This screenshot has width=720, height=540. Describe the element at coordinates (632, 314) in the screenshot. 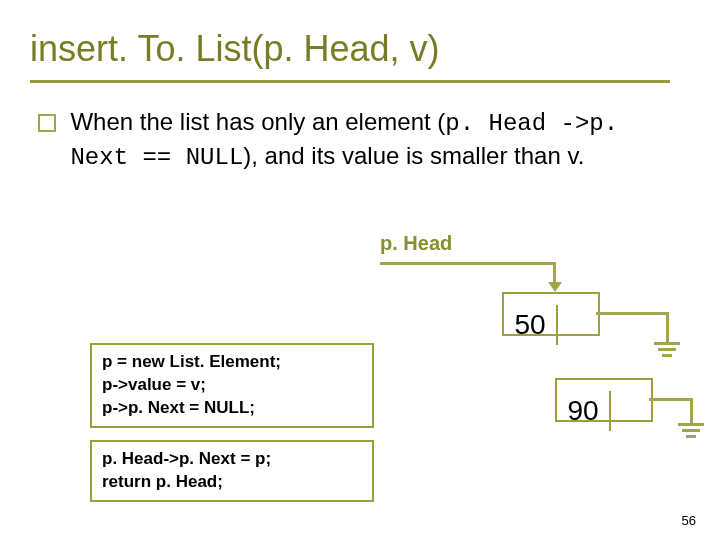

I see `node50-link-h` at that location.